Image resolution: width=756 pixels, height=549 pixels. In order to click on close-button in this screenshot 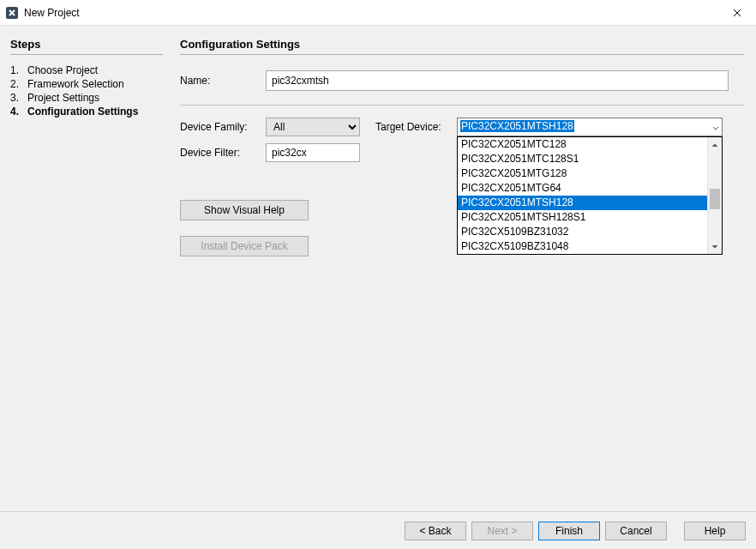, I will do `click(737, 13)`.